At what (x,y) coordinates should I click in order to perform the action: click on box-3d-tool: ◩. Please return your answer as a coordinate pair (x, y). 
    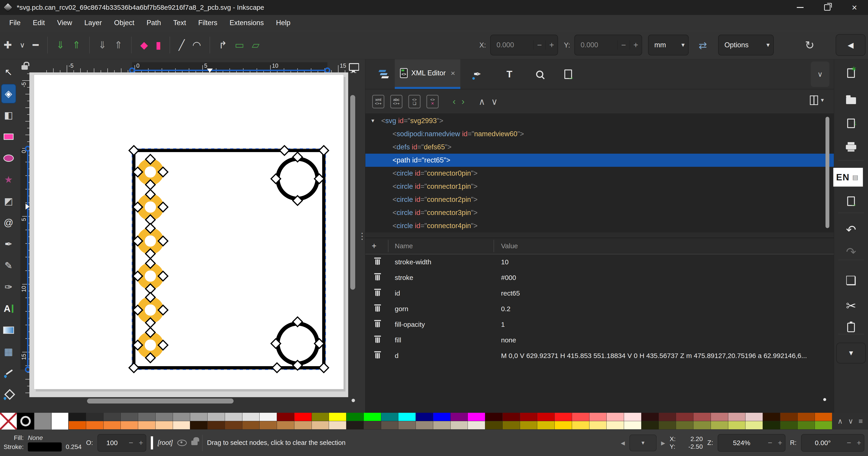
    Looking at the image, I should click on (9, 201).